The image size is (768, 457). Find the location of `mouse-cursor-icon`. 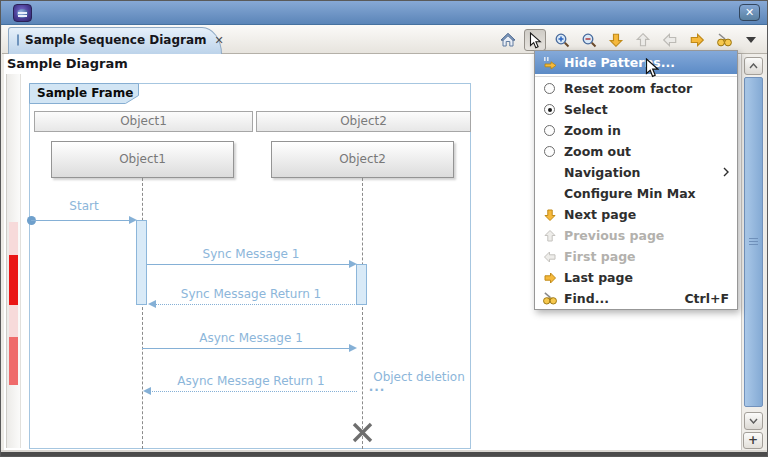

mouse-cursor-icon is located at coordinates (652, 68).